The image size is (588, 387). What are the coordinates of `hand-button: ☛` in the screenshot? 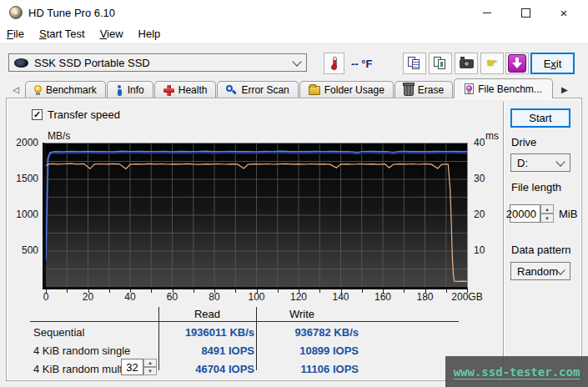 It's located at (492, 63).